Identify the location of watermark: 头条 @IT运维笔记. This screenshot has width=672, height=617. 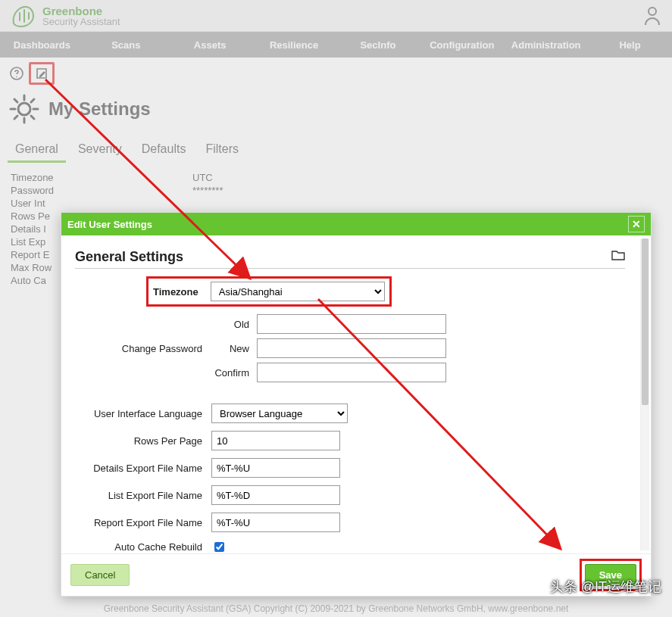
(606, 587).